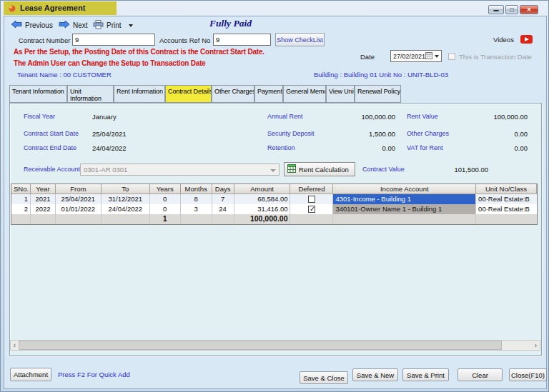 Image resolution: width=549 pixels, height=392 pixels. Describe the element at coordinates (437, 56) in the screenshot. I see `date-dropdown-icon` at that location.